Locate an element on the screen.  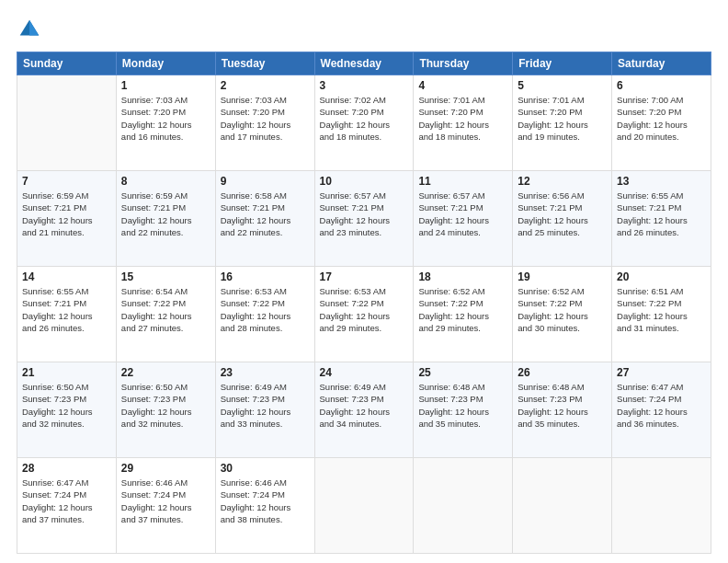
weekday-header-wednesday: Wednesday is located at coordinates (364, 64).